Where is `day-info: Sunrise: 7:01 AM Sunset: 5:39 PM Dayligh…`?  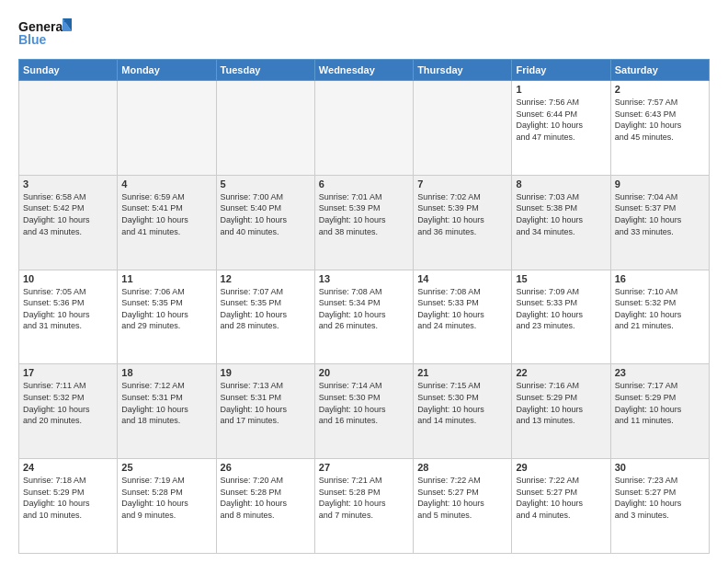 day-info: Sunrise: 7:01 AM Sunset: 5:39 PM Dayligh… is located at coordinates (364, 214).